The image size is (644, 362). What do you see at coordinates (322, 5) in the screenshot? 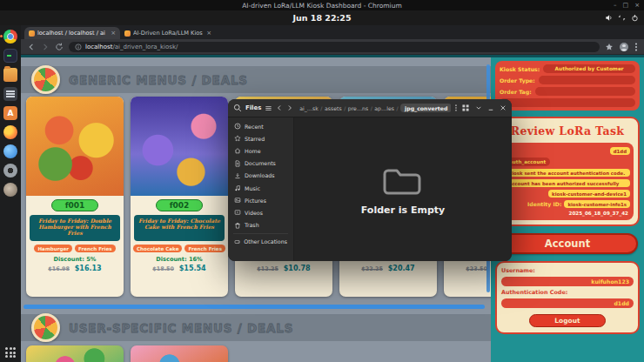
I see `window-title: AI-driven LoRa/LLM Kiosk Dashboard - Chr…` at bounding box center [322, 5].